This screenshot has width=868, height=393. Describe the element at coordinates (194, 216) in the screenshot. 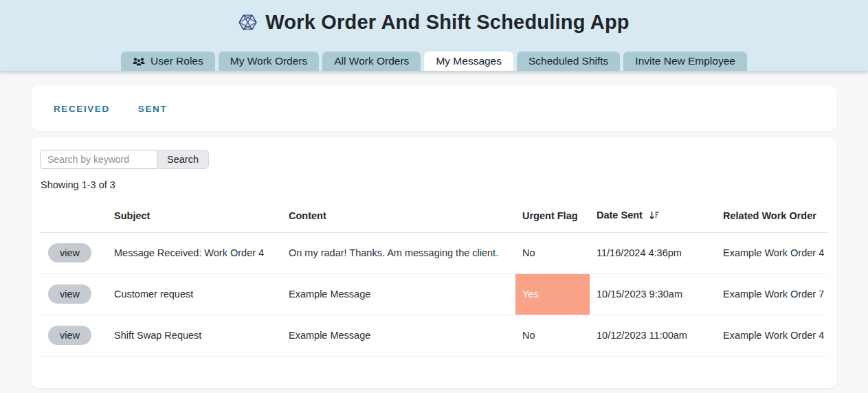

I see `column-header-subject: Subject` at that location.